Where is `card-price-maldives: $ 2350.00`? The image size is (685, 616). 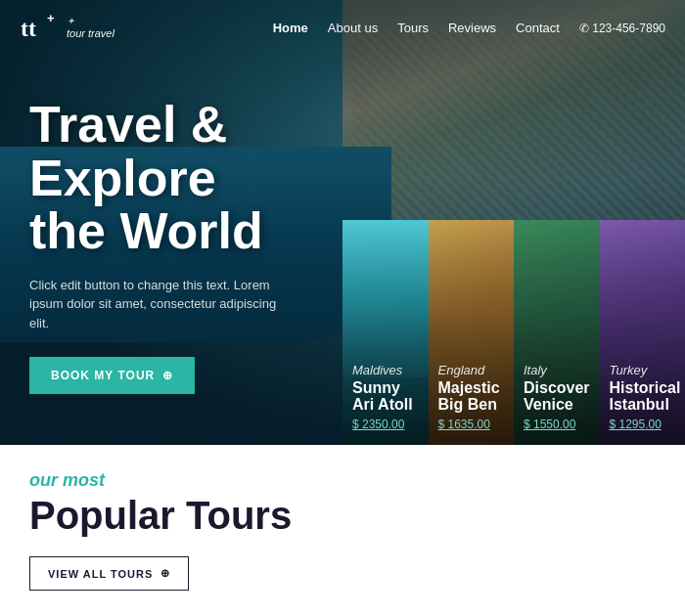 card-price-maldives: $ 2350.00 is located at coordinates (386, 424).